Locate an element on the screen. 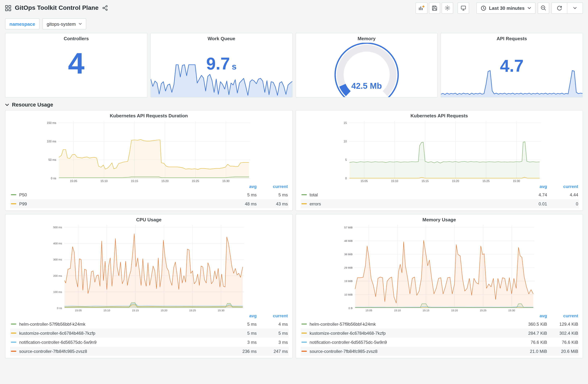 This screenshot has width=588, height=384. panel-title: Kubernetes API Requests Duration is located at coordinates (149, 114).